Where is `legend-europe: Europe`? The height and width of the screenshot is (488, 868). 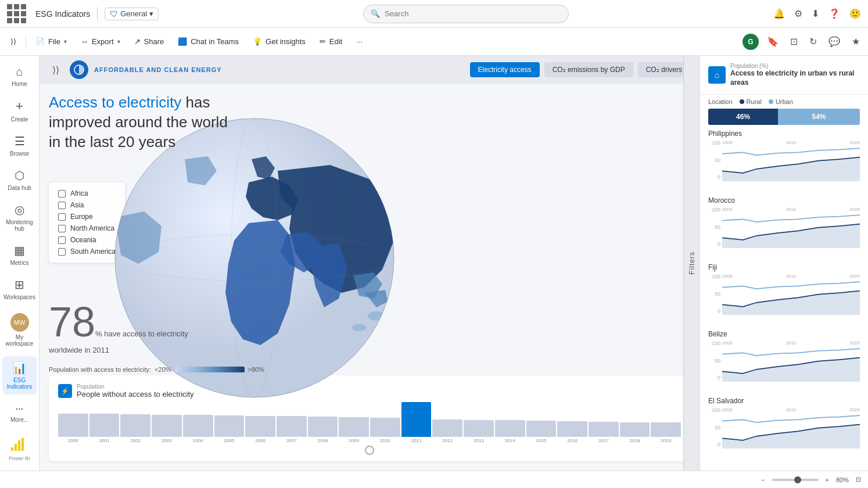
legend-europe: Europe is located at coordinates (87, 217).